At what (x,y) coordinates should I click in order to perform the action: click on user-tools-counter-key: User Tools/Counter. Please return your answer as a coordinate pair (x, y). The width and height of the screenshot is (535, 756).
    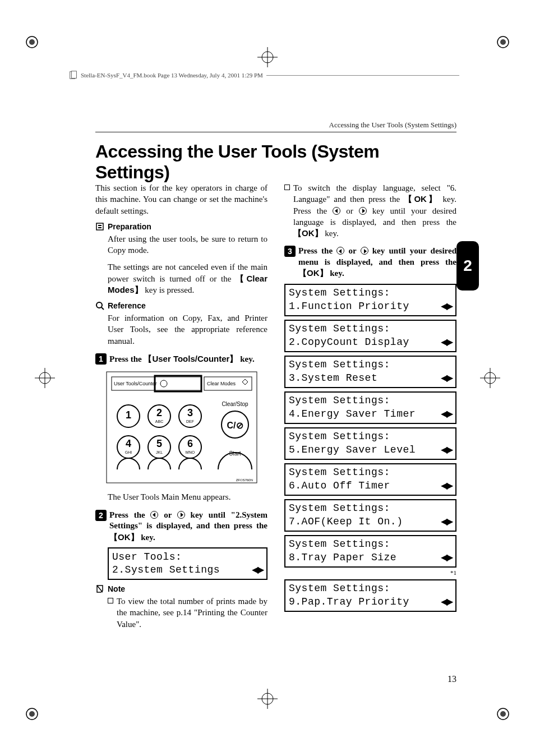
    Looking at the image, I should click on (191, 359).